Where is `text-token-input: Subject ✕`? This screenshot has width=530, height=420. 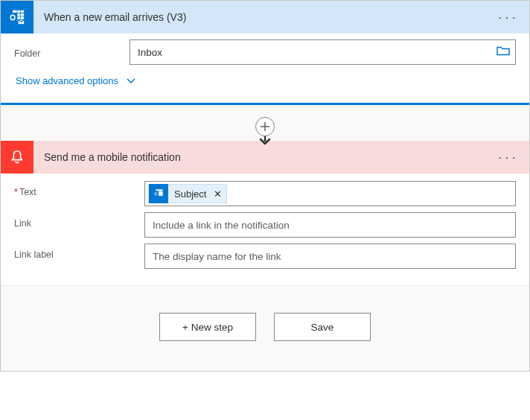
text-token-input: Subject ✕ is located at coordinates (331, 194).